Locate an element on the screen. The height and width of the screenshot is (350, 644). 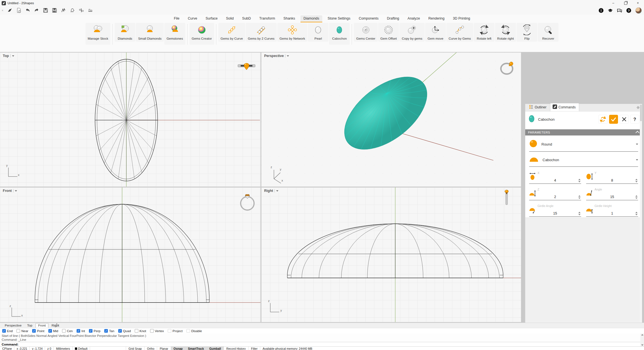
menu-item: Surface is located at coordinates (211, 19).